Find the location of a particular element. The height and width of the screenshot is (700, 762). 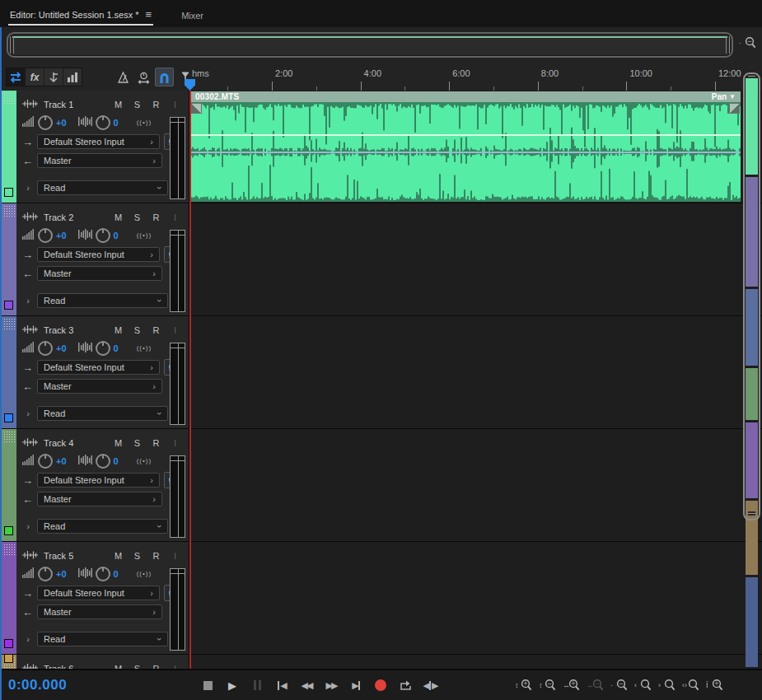

fade-out-handle is located at coordinates (735, 109).